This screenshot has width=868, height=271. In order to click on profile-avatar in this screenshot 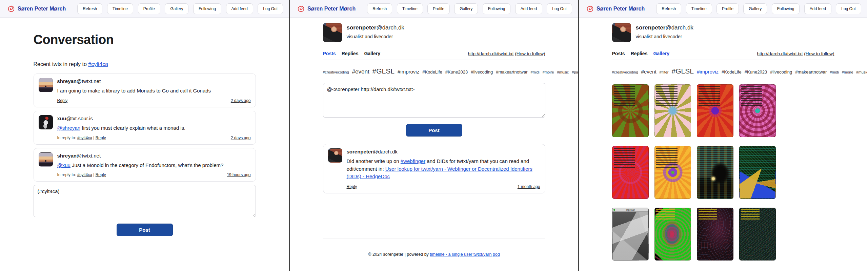, I will do `click(622, 33)`.